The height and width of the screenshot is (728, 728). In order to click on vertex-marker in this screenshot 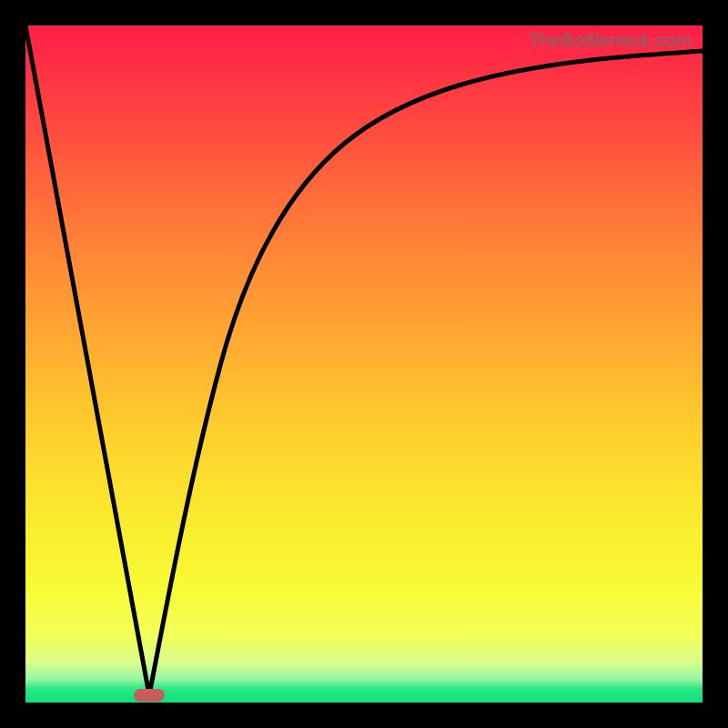, I will do `click(149, 695)`.